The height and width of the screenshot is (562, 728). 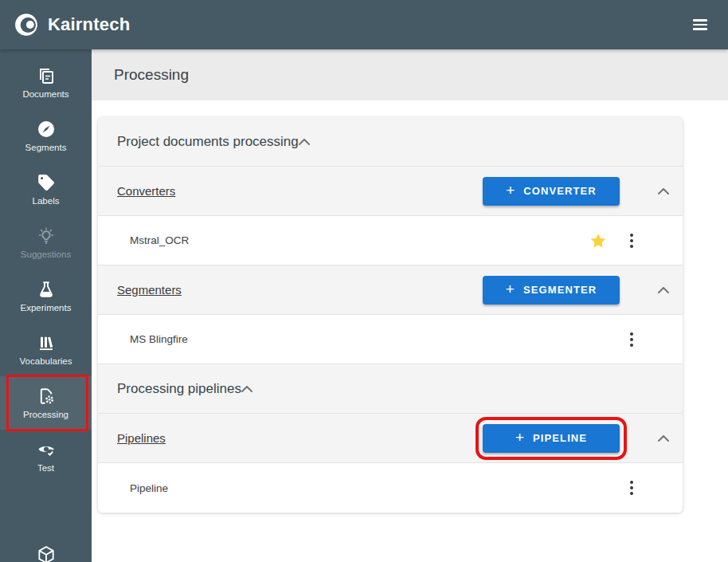 What do you see at coordinates (46, 415) in the screenshot?
I see `sidebar-item-label: Processing` at bounding box center [46, 415].